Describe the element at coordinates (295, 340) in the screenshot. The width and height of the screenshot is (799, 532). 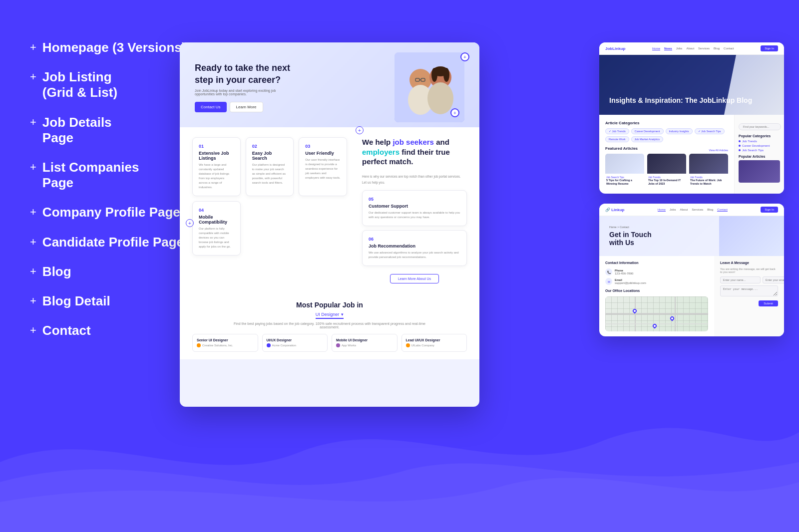
I see `job-title-2: UI/UX Designer` at that location.